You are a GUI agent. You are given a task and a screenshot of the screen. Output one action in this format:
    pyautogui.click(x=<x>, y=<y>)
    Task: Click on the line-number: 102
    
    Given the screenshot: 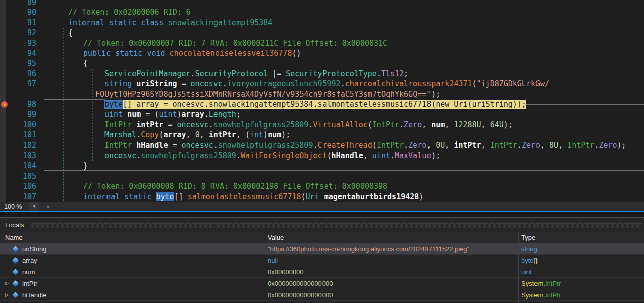 What is the action you would take?
    pyautogui.click(x=22, y=145)
    